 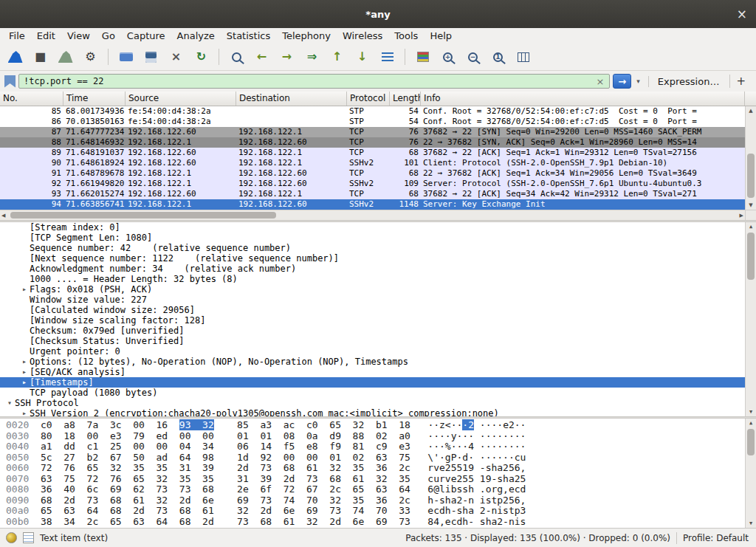 I want to click on detail-line: [TCP Segment Len: 1080], so click(x=378, y=238).